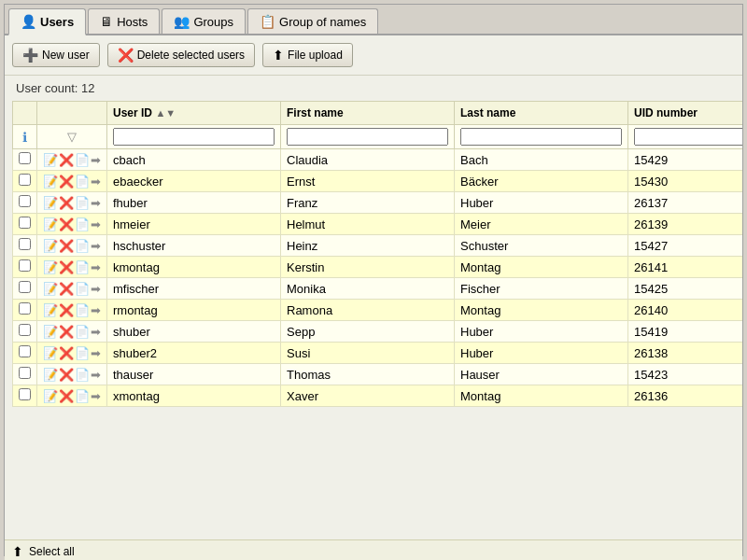 Image resolution: width=747 pixels, height=560 pixels. Describe the element at coordinates (123, 21) in the screenshot. I see `tab-hosts: 🖥 Hosts` at that location.